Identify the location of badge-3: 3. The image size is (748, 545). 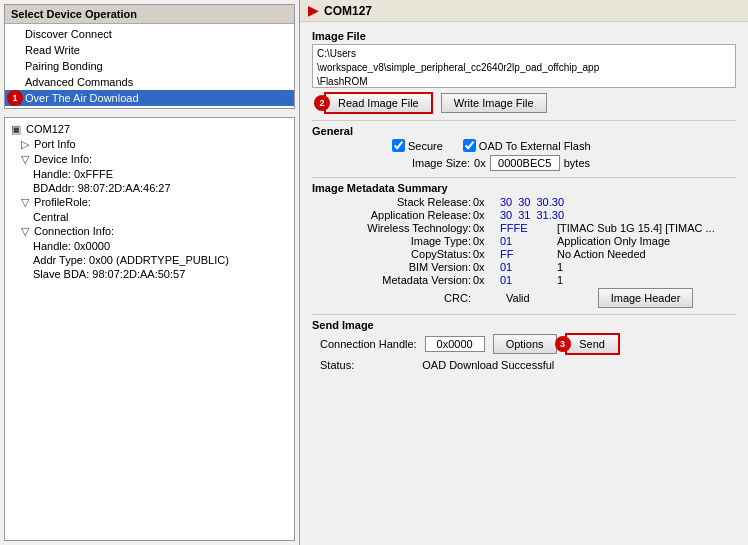
(563, 344).